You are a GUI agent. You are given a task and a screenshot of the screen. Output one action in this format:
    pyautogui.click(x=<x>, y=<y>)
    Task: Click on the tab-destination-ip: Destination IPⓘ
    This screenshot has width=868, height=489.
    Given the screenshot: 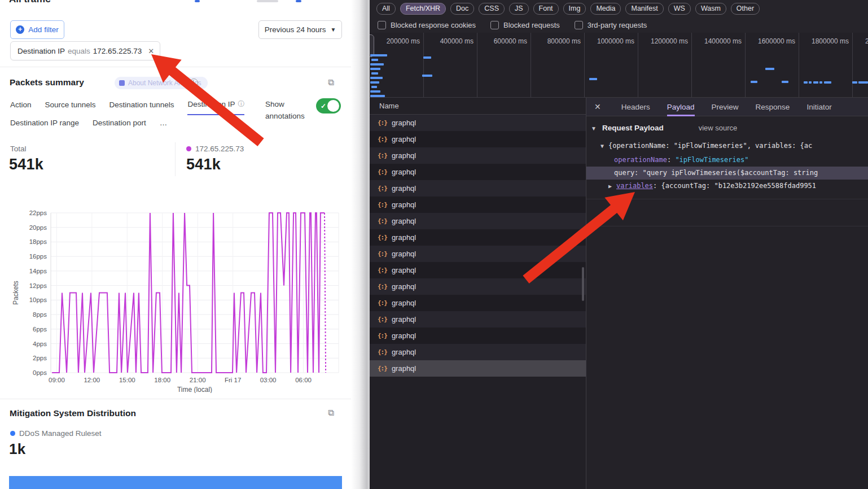 What is the action you would take?
    pyautogui.click(x=216, y=107)
    